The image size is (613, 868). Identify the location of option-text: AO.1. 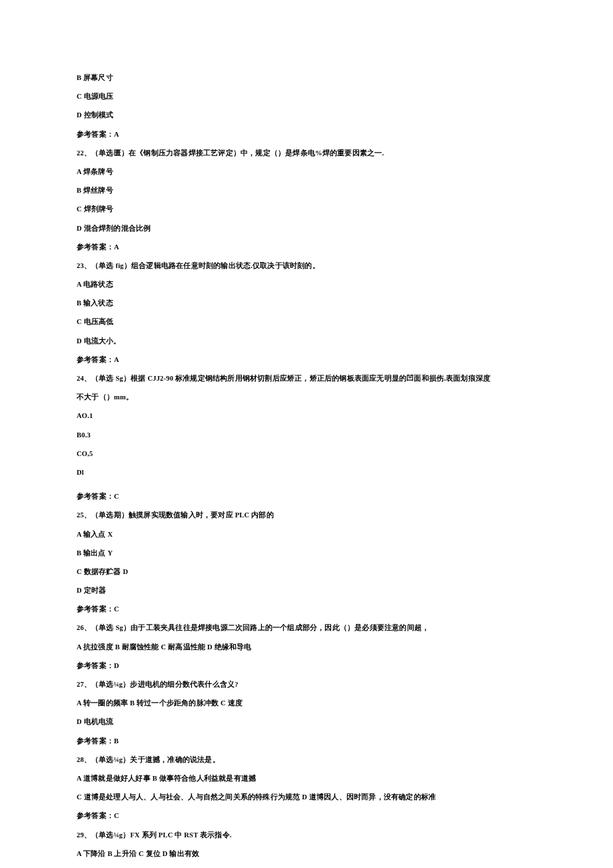
(306, 416).